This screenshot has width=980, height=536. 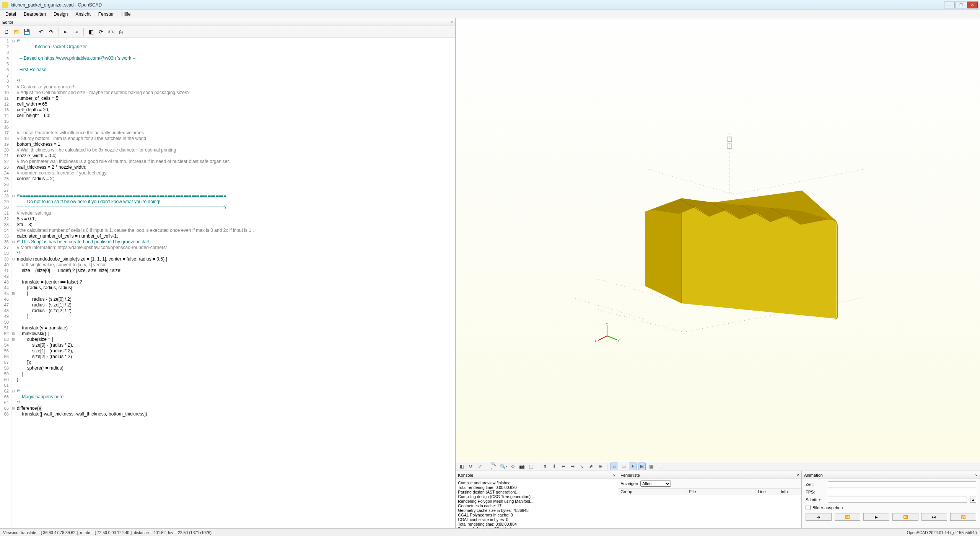 I want to click on menu-hilfe: Hilfe, so click(x=126, y=14).